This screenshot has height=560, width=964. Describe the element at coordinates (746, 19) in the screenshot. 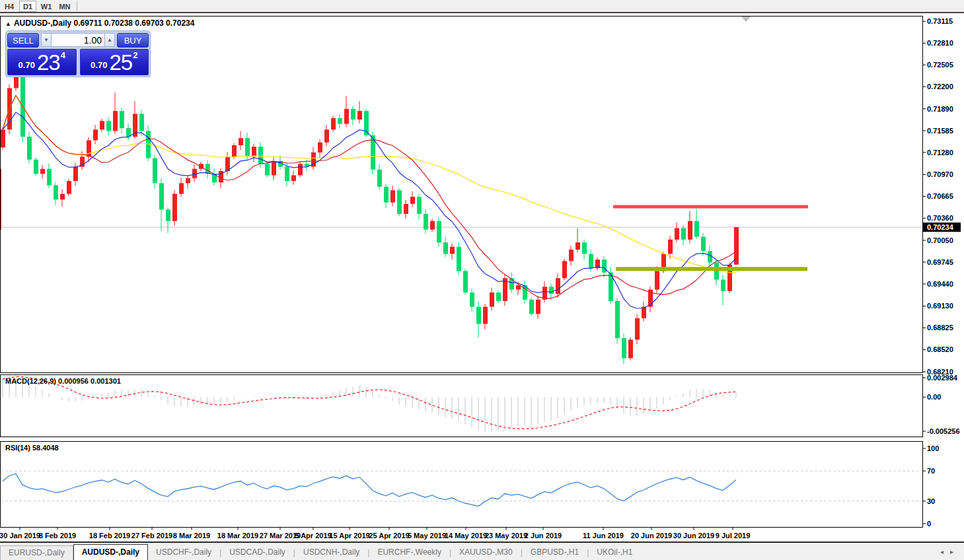

I see `scroll-to-end-marker` at that location.